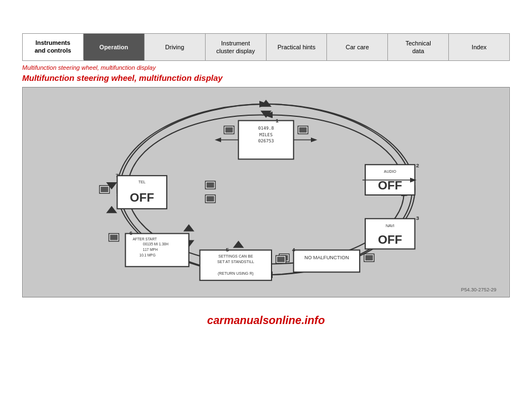 The height and width of the screenshot is (411, 532). I want to click on footer: carmanualsonline.info, so click(266, 320).